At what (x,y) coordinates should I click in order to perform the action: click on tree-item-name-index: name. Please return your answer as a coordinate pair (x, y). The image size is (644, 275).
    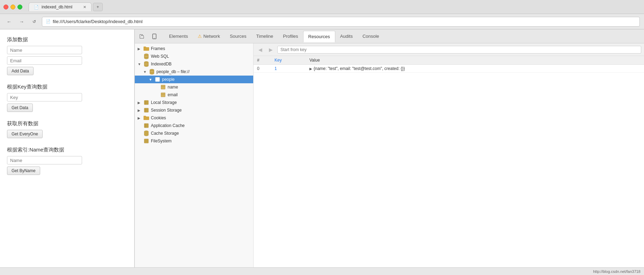
    Looking at the image, I should click on (194, 87).